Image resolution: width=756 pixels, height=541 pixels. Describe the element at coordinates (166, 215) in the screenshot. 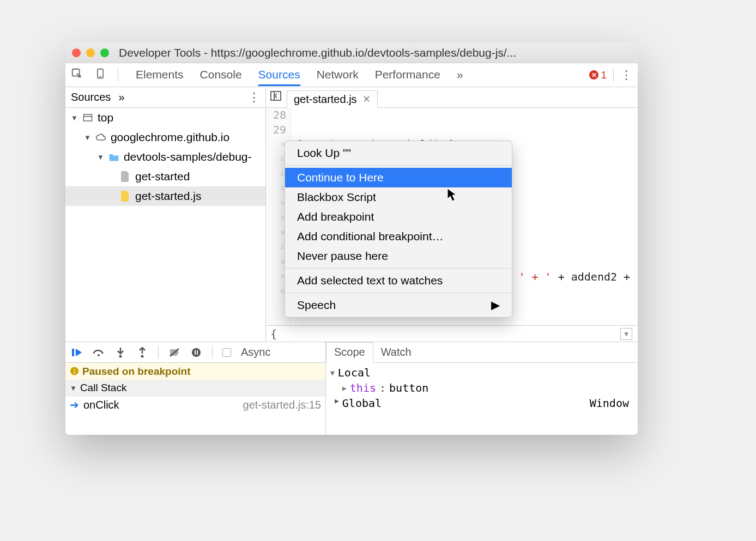

I see `sources-sidebar: Sources » ⋮ ▼ top ▼ googlechrome.github.…` at that location.